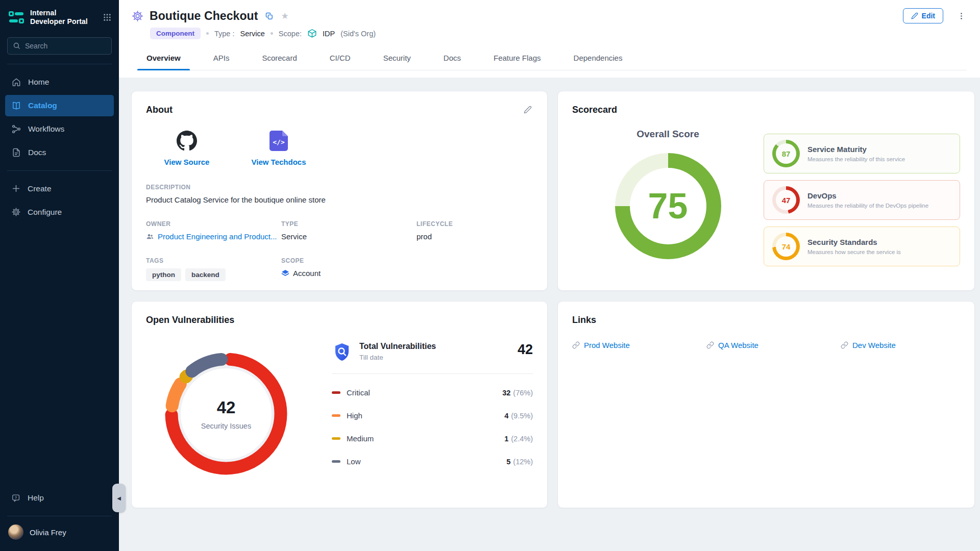 The image size is (980, 551). What do you see at coordinates (187, 141) in the screenshot?
I see `github-icon` at bounding box center [187, 141].